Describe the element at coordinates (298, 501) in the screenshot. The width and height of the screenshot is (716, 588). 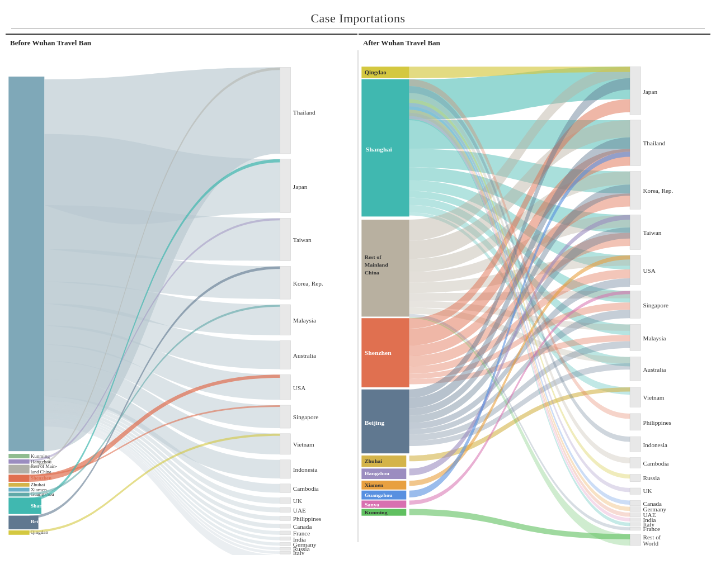
I see `uk-dest-label-l: UK` at that location.